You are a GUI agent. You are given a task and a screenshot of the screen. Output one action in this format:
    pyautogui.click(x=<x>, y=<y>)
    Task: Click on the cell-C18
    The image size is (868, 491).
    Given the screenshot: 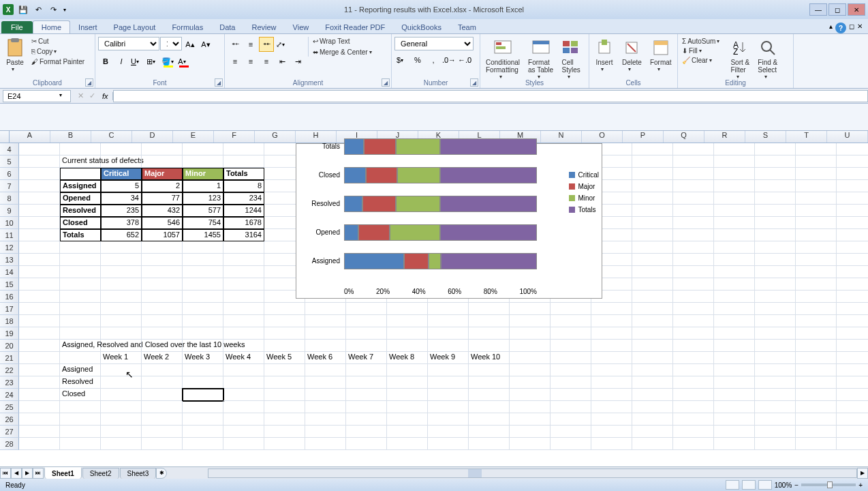 What is the action you would take?
    pyautogui.click(x=121, y=321)
    